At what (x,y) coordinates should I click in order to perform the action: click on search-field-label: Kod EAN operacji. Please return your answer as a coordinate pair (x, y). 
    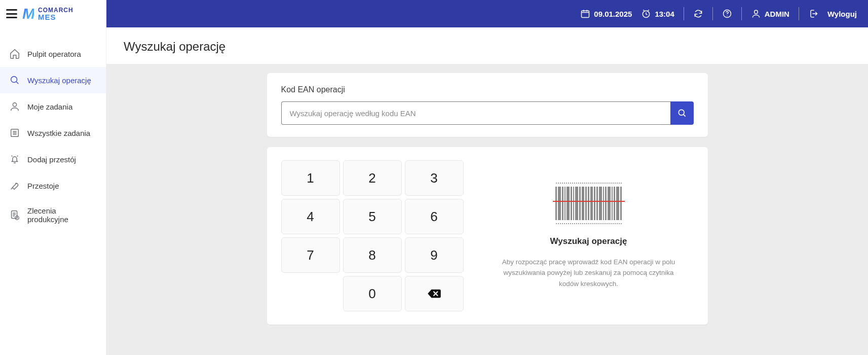
    Looking at the image, I should click on (487, 90).